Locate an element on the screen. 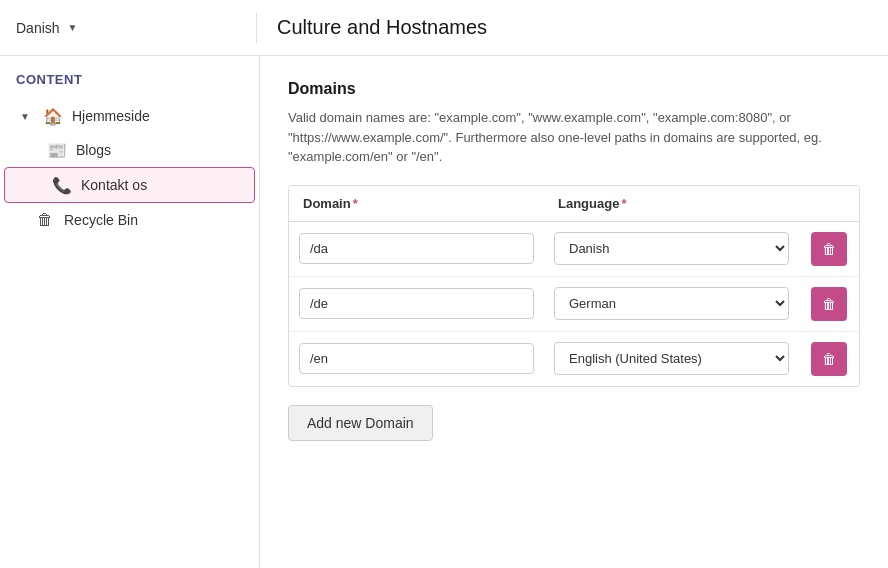  language-select-1: Danish German English (United States) Fr… is located at coordinates (672, 248).